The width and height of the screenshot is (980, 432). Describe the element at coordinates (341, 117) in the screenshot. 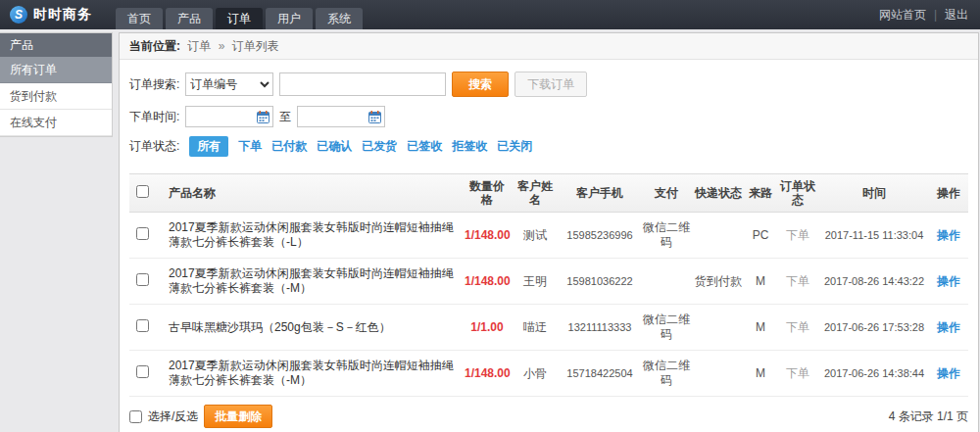

I see `end-date-field` at that location.